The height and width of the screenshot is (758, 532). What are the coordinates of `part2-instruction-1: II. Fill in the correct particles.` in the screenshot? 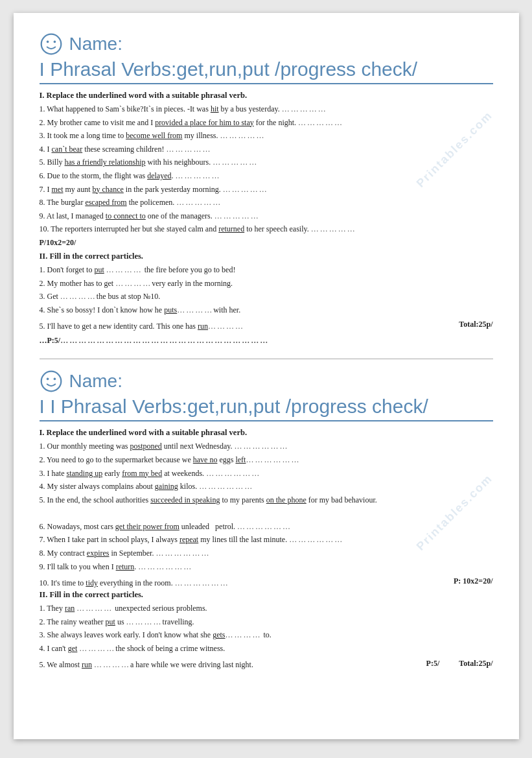 It's located at (266, 257).